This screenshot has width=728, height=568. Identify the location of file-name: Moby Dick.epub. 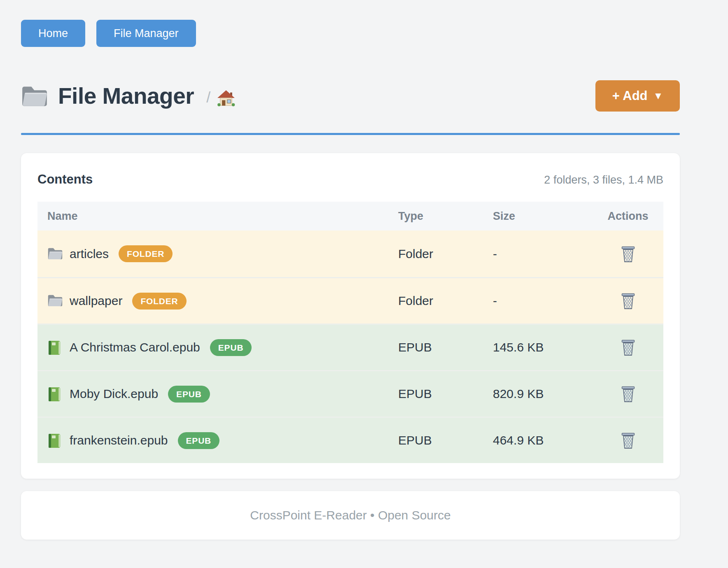
(114, 394).